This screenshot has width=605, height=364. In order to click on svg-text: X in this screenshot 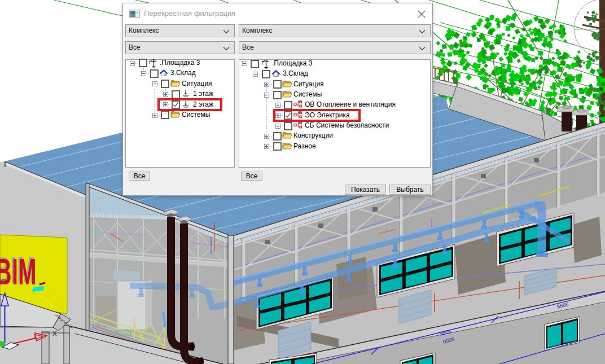, I will do `click(55, 334)`.